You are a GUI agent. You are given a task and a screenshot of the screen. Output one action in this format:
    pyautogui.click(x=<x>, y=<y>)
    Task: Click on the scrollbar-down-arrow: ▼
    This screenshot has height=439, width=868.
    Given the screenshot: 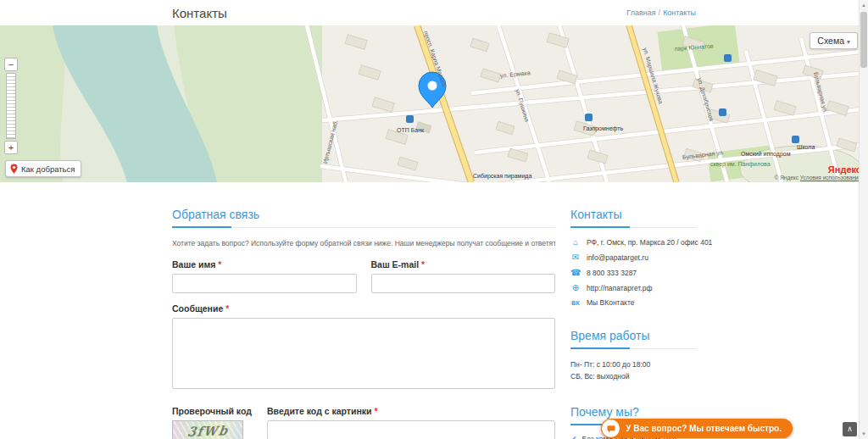 What is the action you would take?
    pyautogui.click(x=864, y=434)
    